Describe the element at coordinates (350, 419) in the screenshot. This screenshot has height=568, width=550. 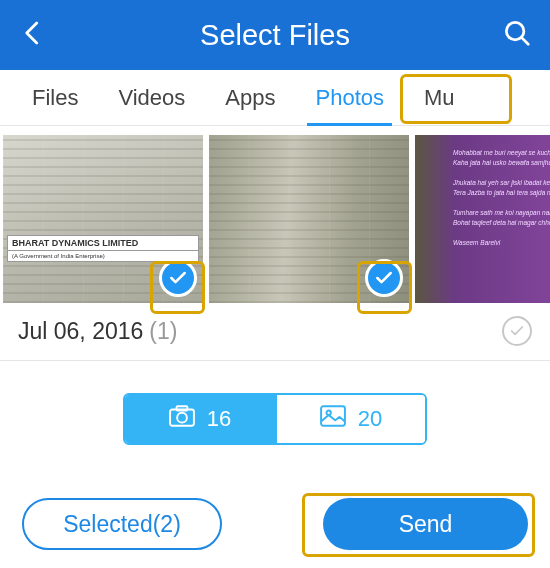
I see `gallery-count-segment: 20` at that location.